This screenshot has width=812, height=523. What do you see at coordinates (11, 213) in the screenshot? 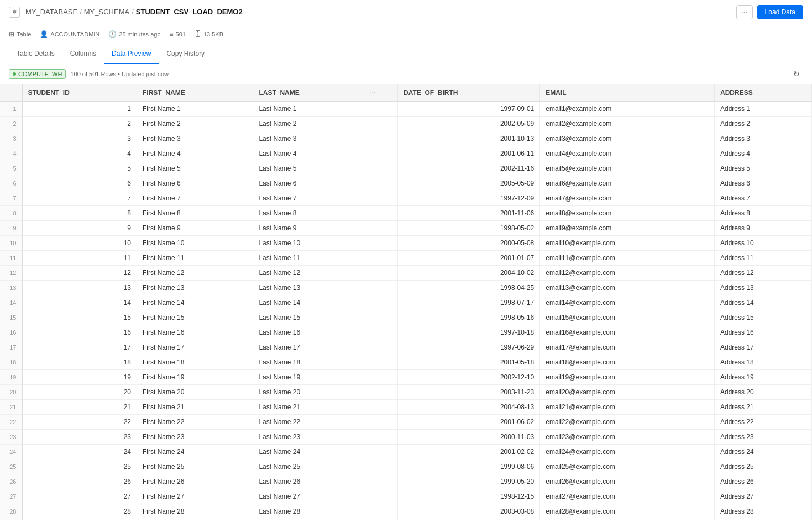
I see `row-number-cell: 8` at bounding box center [11, 213].